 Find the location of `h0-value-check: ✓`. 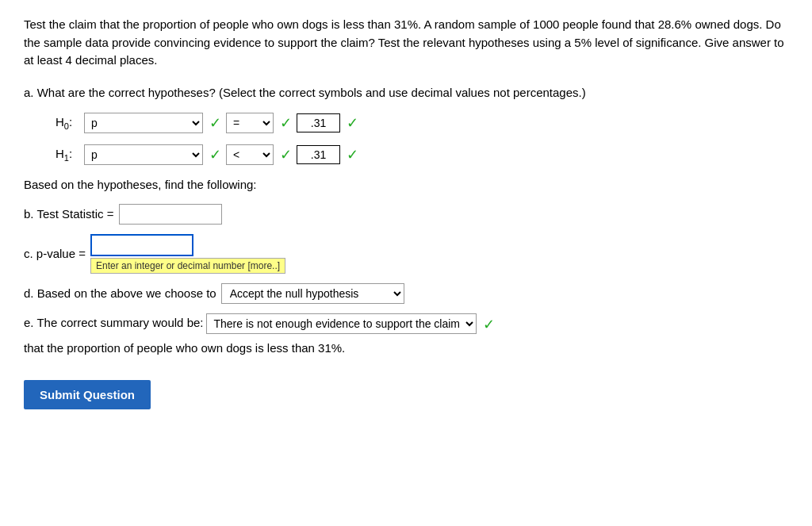

h0-value-check: ✓ is located at coordinates (352, 123).